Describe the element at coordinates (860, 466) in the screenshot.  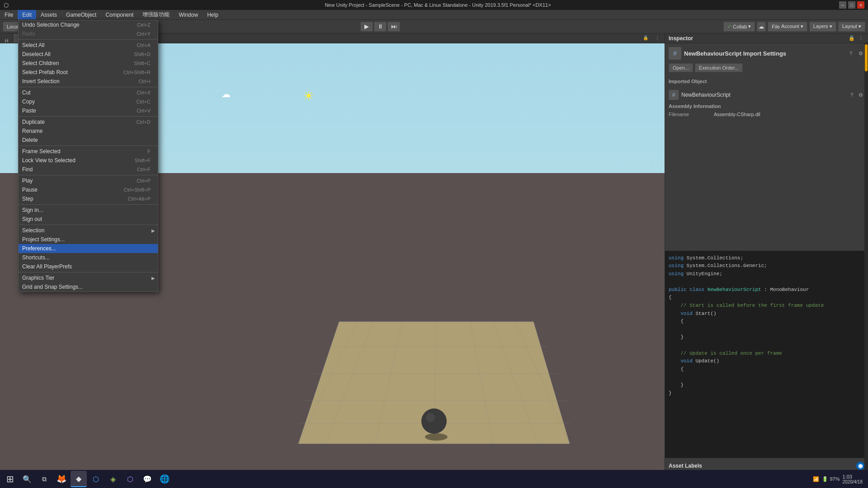
I see `asset-labels-btn: ◉` at that location.